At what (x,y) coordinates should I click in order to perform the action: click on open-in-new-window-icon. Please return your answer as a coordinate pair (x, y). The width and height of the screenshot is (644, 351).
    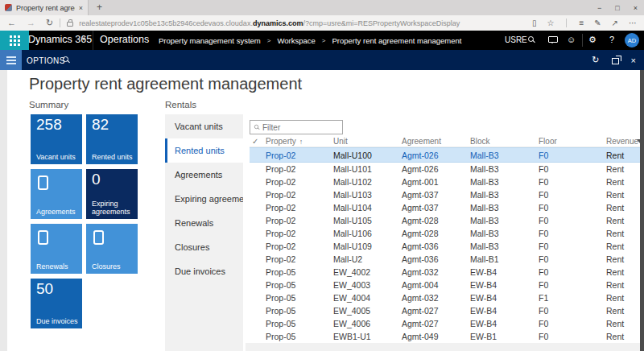
    Looking at the image, I should click on (615, 61).